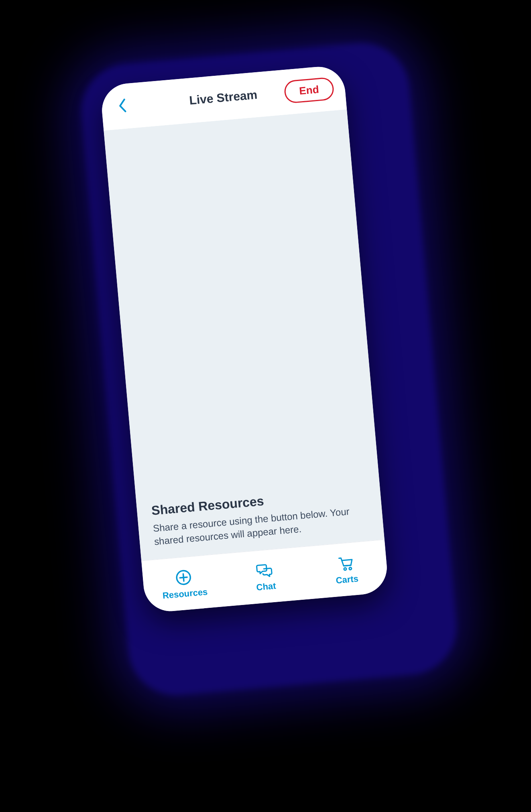  I want to click on plus-circle-icon, so click(184, 577).